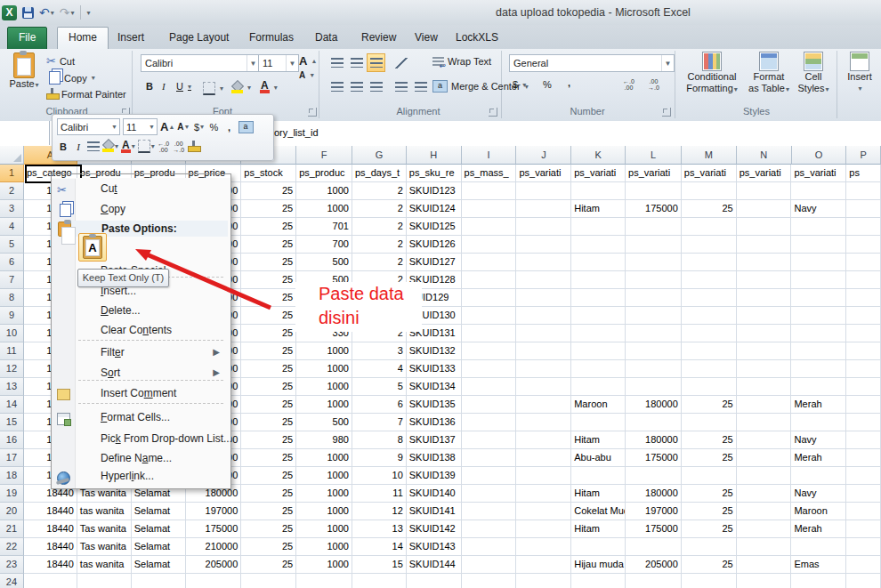 Image resolution: width=881 pixels, height=588 pixels. Describe the element at coordinates (434, 511) in the screenshot. I see `cell: SKUID141` at that location.